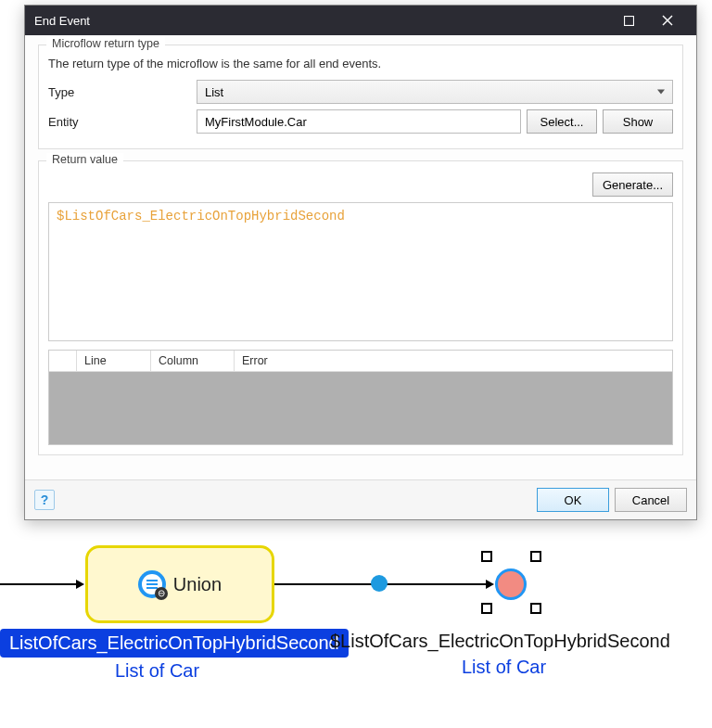 The width and height of the screenshot is (712, 728). Describe the element at coordinates (63, 361) in the screenshot. I see `col-index` at that location.